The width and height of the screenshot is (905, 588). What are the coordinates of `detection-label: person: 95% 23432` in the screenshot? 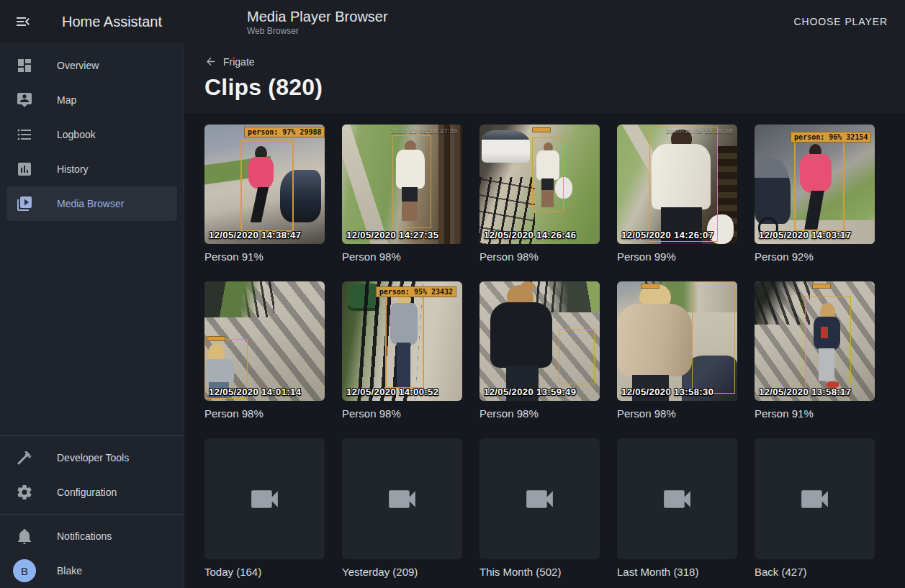 It's located at (416, 292).